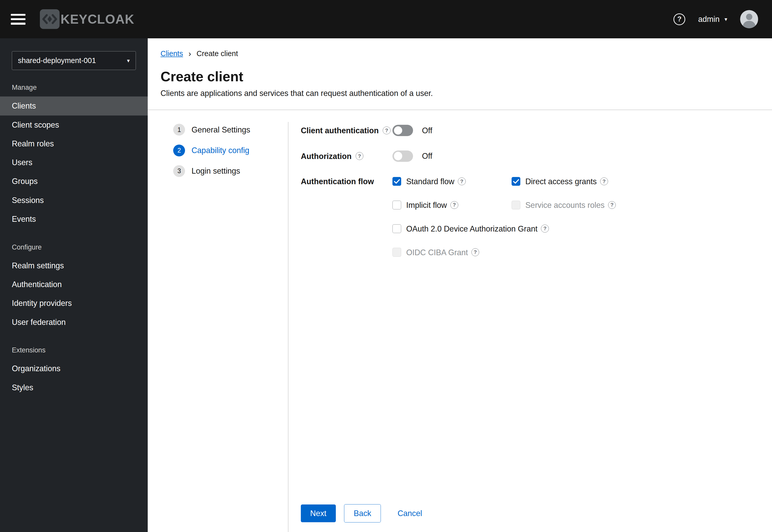 Image resolution: width=772 pixels, height=532 pixels. Describe the element at coordinates (504, 217) in the screenshot. I see `authentication-flow-options: Standard flow ? Direct access grants ?` at that location.